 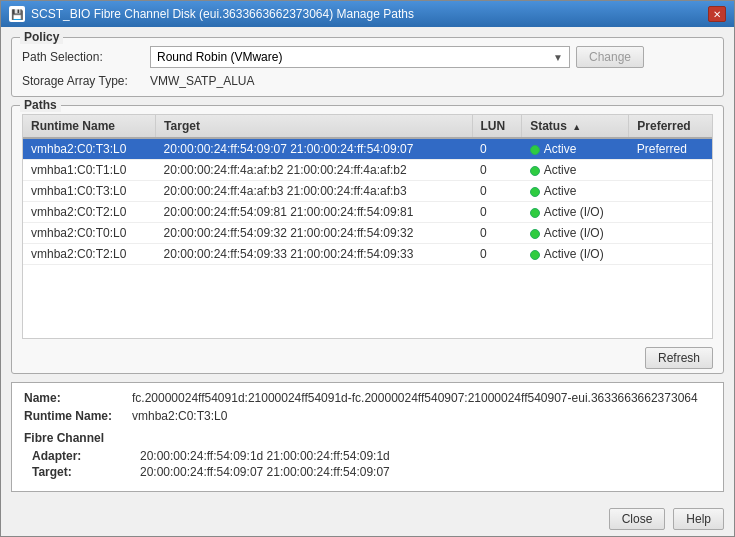 What do you see at coordinates (415, 398) in the screenshot?
I see `name-value: fc.20000024ff54091d:21000024ff54091d-fc.…` at bounding box center [415, 398].